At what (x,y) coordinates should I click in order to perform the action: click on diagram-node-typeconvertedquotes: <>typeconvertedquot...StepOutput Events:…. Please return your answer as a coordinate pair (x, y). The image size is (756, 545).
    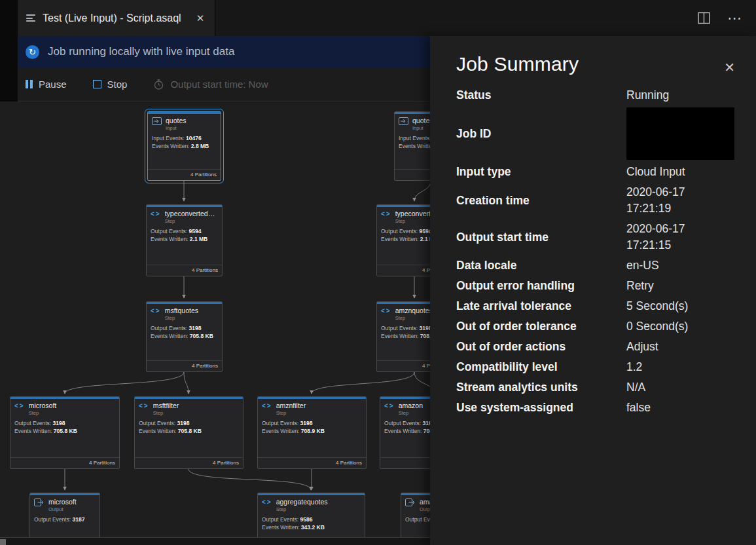
    Looking at the image, I should click on (185, 240).